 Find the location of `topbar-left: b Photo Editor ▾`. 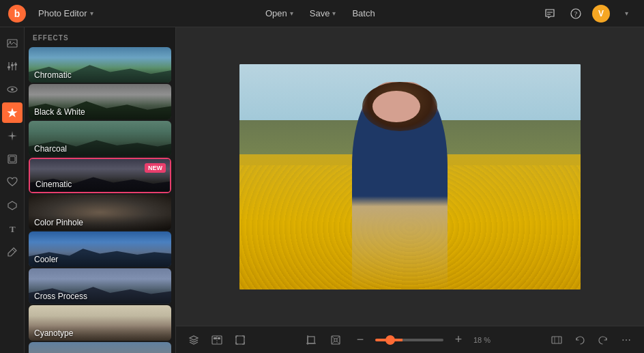

topbar-left: b Photo Editor ▾ is located at coordinates (55, 14).